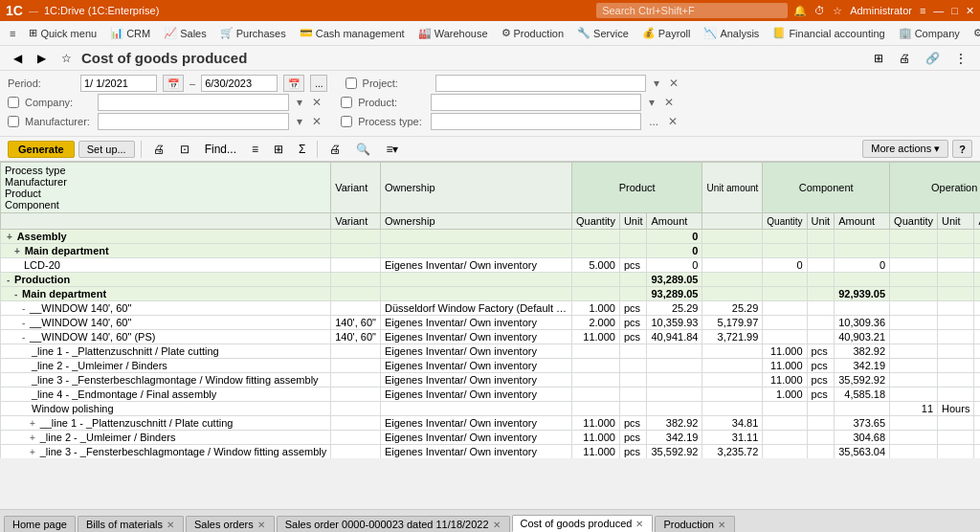 The width and height of the screenshot is (980, 532). What do you see at coordinates (239, 83) in the screenshot?
I see `period-to-input` at bounding box center [239, 83].